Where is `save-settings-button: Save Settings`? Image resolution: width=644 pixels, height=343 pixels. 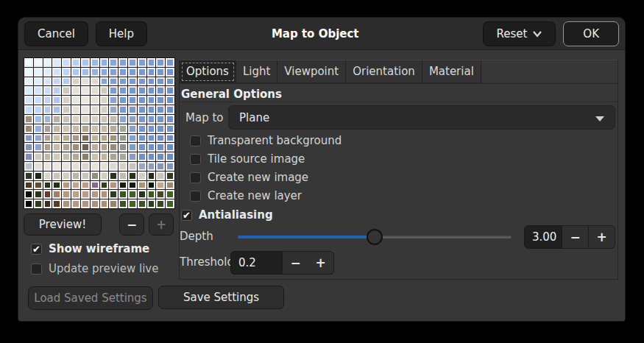
save-settings-button: Save Settings is located at coordinates (221, 297).